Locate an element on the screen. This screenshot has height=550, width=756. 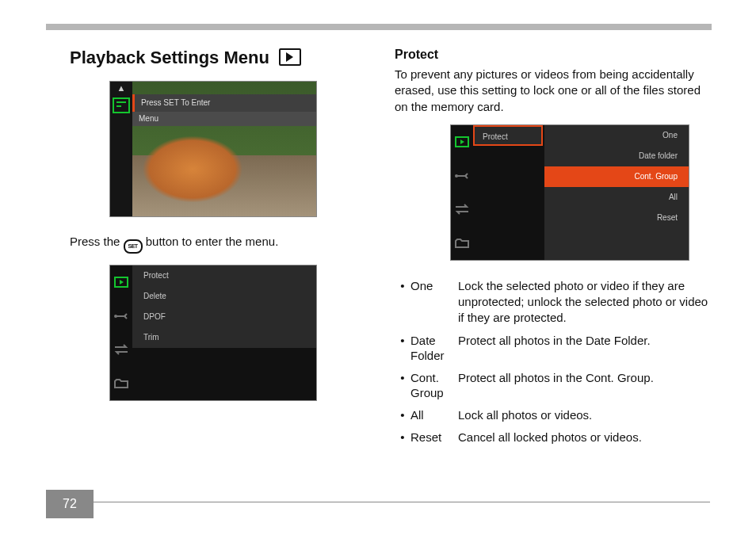
menu-item: DPOF is located at coordinates (224, 317).